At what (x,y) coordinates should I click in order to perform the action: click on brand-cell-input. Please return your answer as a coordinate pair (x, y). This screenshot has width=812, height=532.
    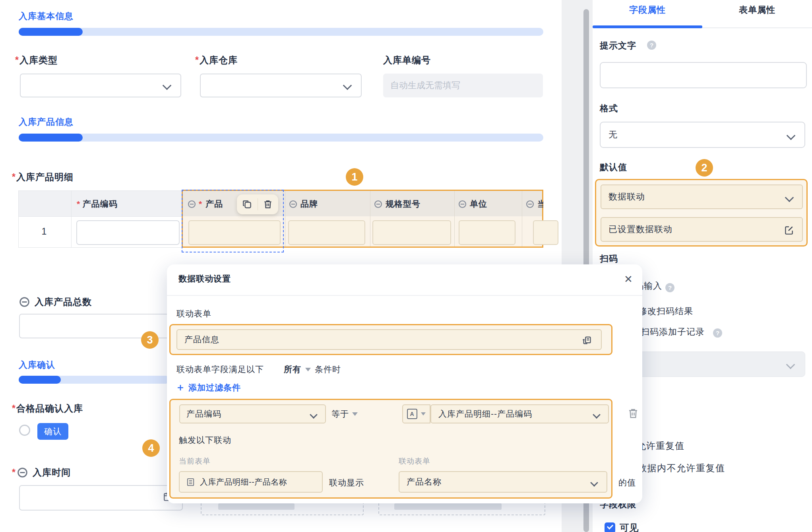
    Looking at the image, I should click on (327, 233).